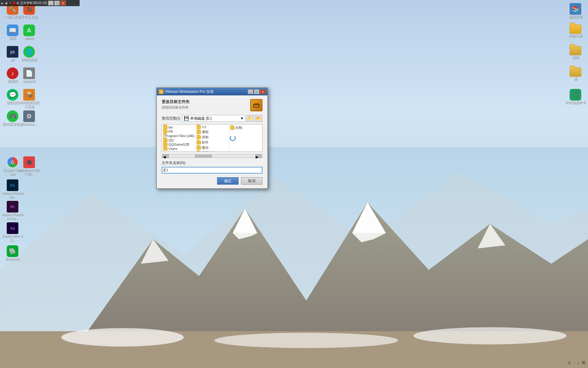 The height and width of the screenshot is (368, 588). I want to click on loading-cursor, so click(233, 138).